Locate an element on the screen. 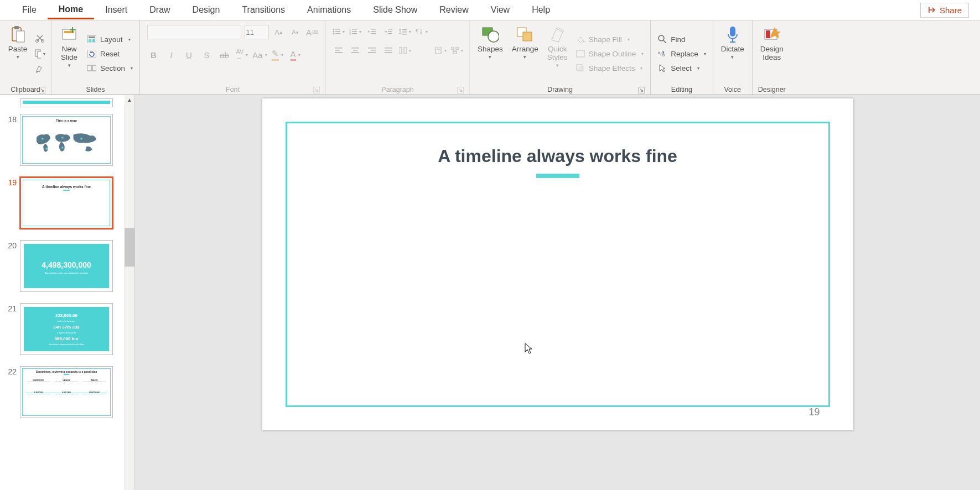 The image size is (980, 490). launcher-font: ↘ is located at coordinates (317, 90).